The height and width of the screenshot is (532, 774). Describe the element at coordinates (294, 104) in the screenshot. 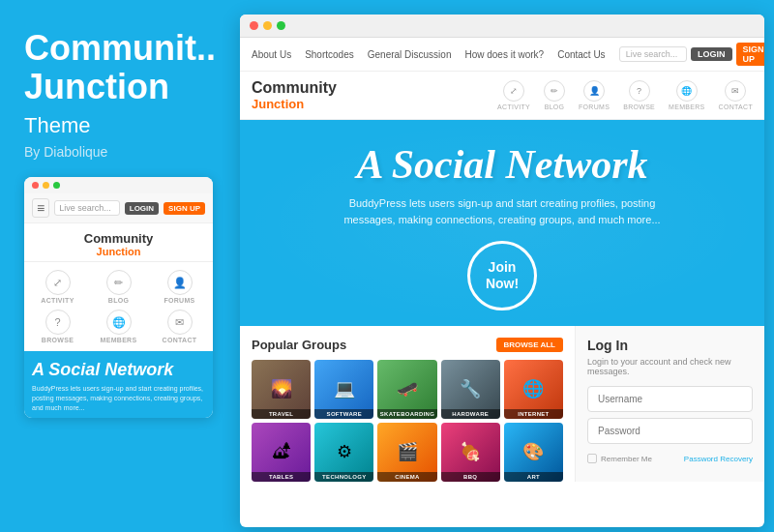

I see `site-logo-sub: Junction` at that location.